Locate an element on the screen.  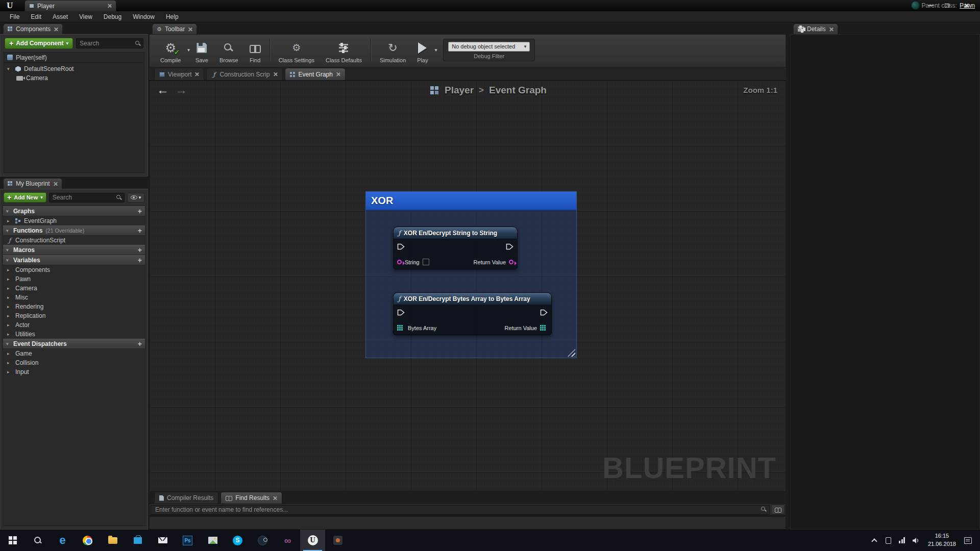
variable-category-row: ▸ Misc is located at coordinates (74, 297).